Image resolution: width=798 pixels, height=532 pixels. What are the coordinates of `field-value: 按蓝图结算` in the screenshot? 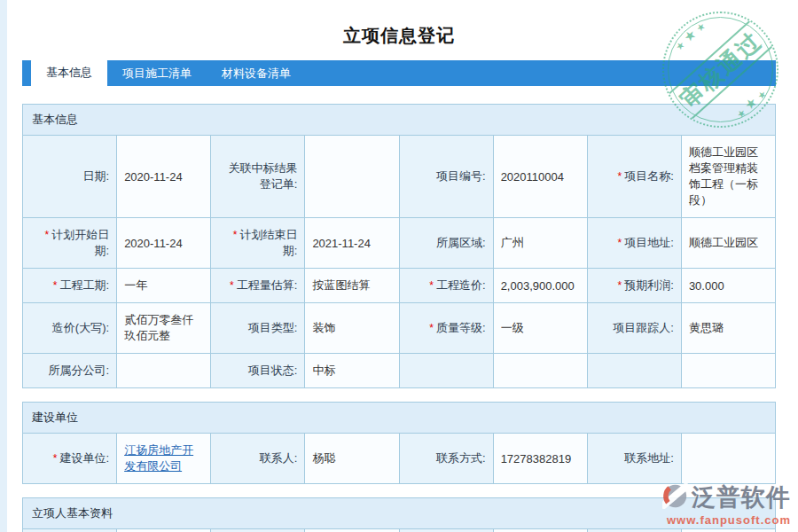 It's located at (352, 286).